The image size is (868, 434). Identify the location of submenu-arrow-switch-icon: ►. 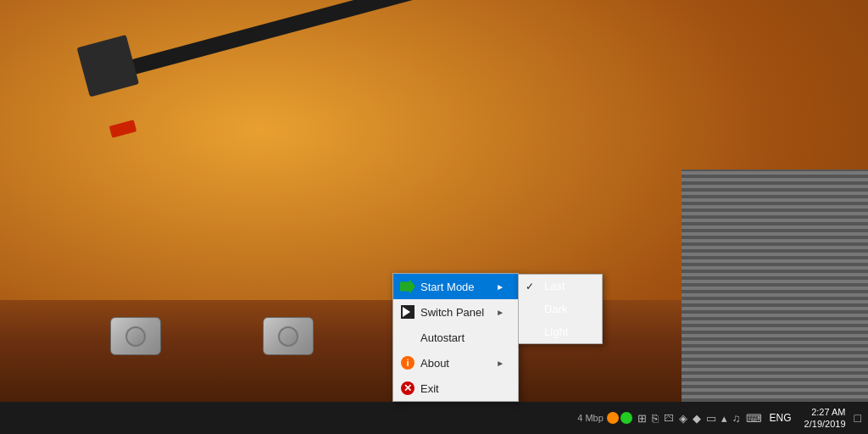
(500, 312).